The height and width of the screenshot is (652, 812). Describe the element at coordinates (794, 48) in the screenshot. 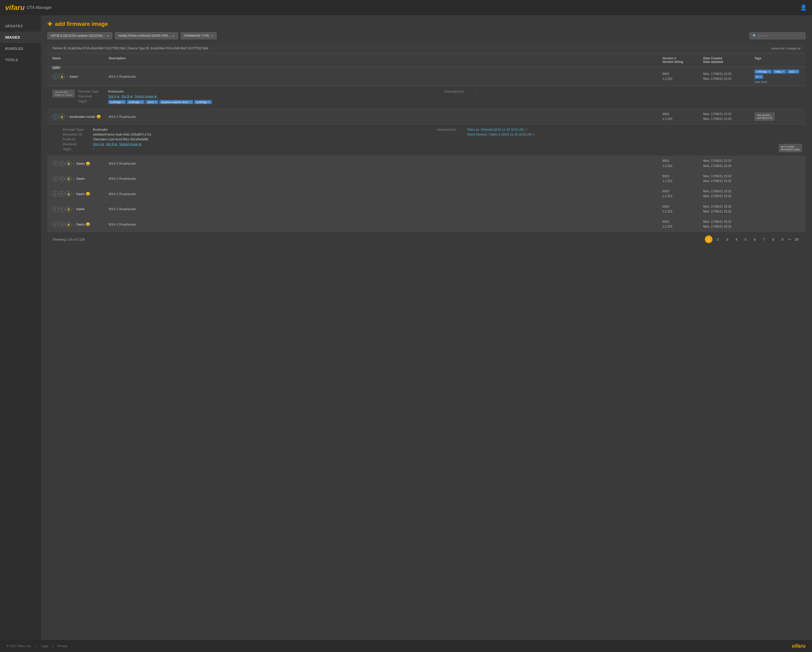

I see `collapse-all-link: collapse all` at that location.